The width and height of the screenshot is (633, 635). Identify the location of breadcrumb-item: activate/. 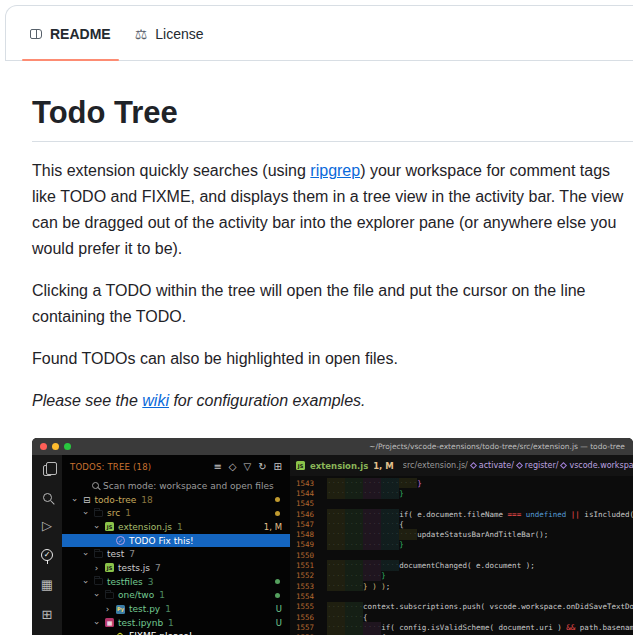
(496, 466).